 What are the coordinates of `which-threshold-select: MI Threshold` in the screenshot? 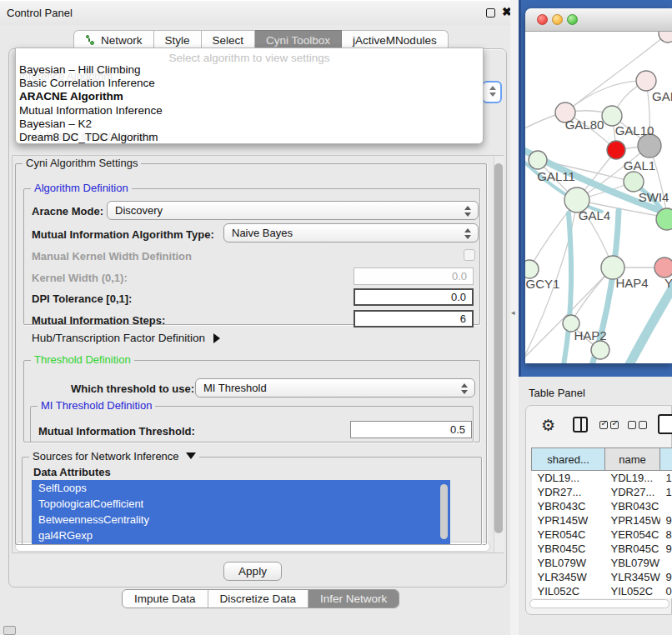 It's located at (335, 388).